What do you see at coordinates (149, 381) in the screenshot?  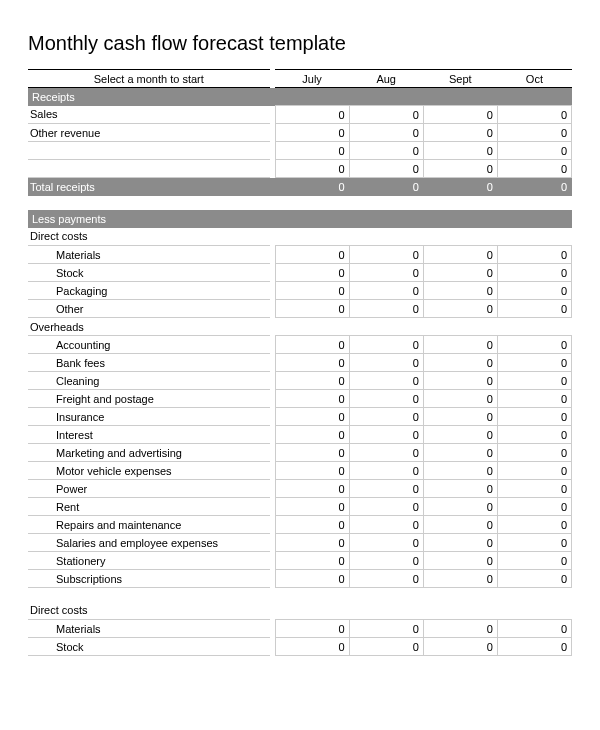 I see `row-label: Cleaning` at bounding box center [149, 381].